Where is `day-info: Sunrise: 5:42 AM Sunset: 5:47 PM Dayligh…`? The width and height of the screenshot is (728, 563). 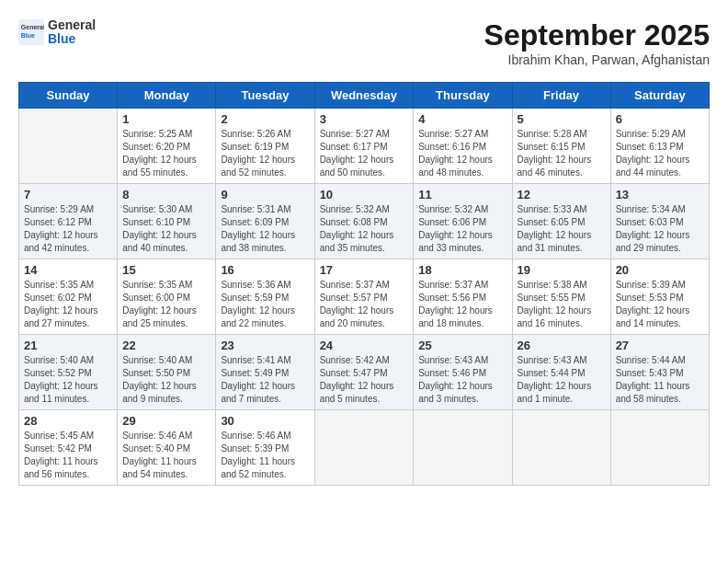 day-info: Sunrise: 5:42 AM Sunset: 5:47 PM Dayligh… is located at coordinates (364, 380).